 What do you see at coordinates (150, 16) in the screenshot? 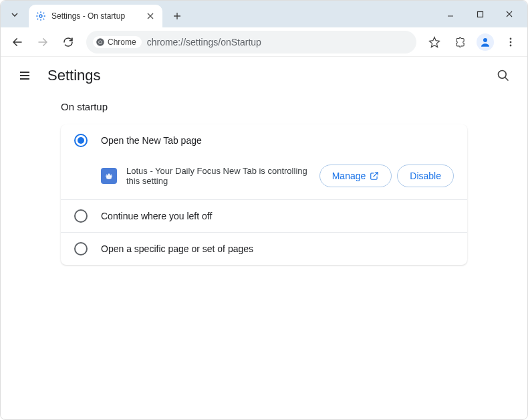
I see `tab-close-button` at bounding box center [150, 16].